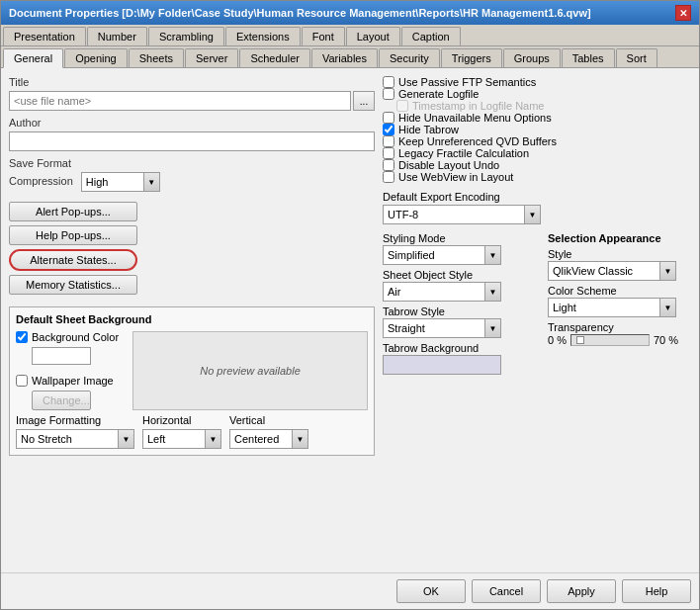  What do you see at coordinates (263, 36) in the screenshot?
I see `tab-extensions: Extensions` at bounding box center [263, 36].